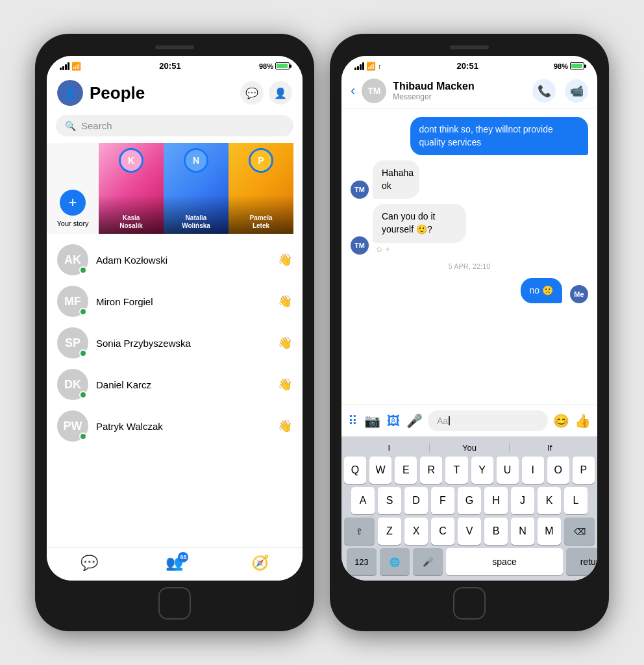 This screenshot has height=665, width=644. What do you see at coordinates (90, 563) in the screenshot?
I see `nav-chat: 💬` at bounding box center [90, 563].